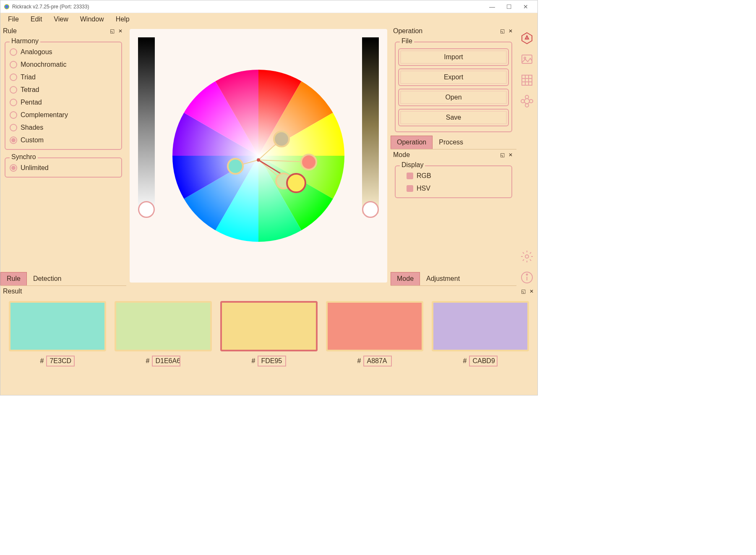  I want to click on display-rgb: RGB, so click(454, 176).